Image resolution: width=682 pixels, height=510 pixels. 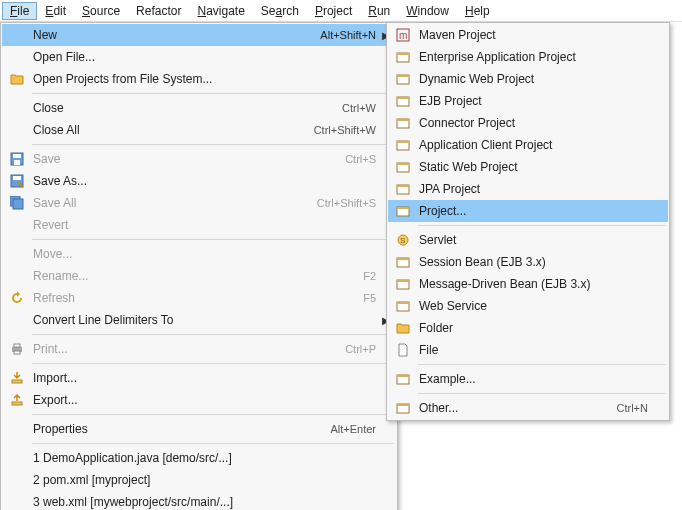 What do you see at coordinates (528, 145) in the screenshot?
I see `new-submenu-item-application-client-project: Application Client Project` at bounding box center [528, 145].